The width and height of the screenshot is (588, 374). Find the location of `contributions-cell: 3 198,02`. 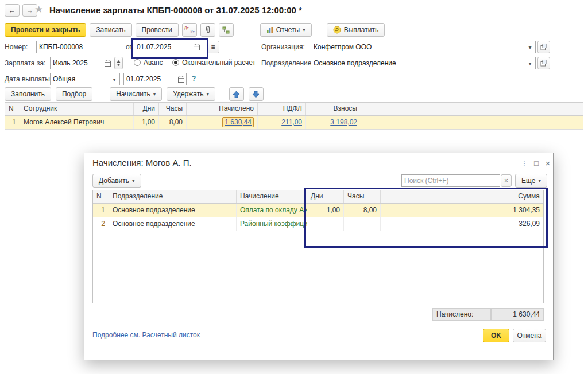

contributions-cell: 3 198,02 is located at coordinates (334, 123).